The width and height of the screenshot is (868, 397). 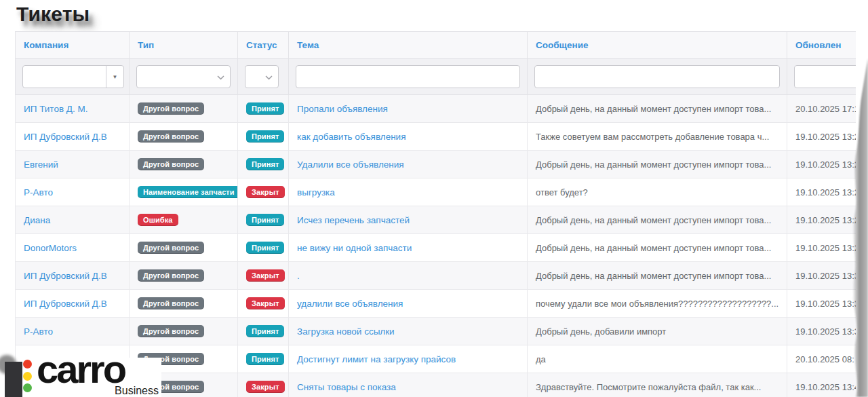 I want to click on column-header-company: Компания, so click(x=73, y=45).